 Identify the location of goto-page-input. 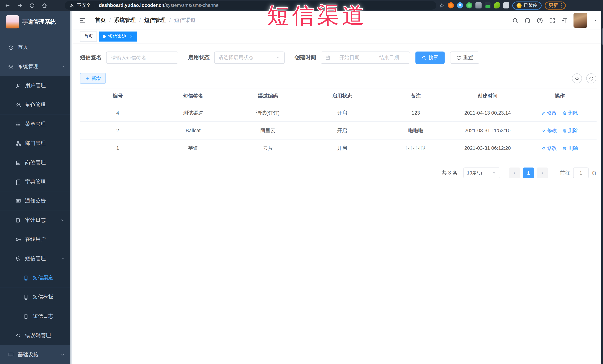
(581, 173).